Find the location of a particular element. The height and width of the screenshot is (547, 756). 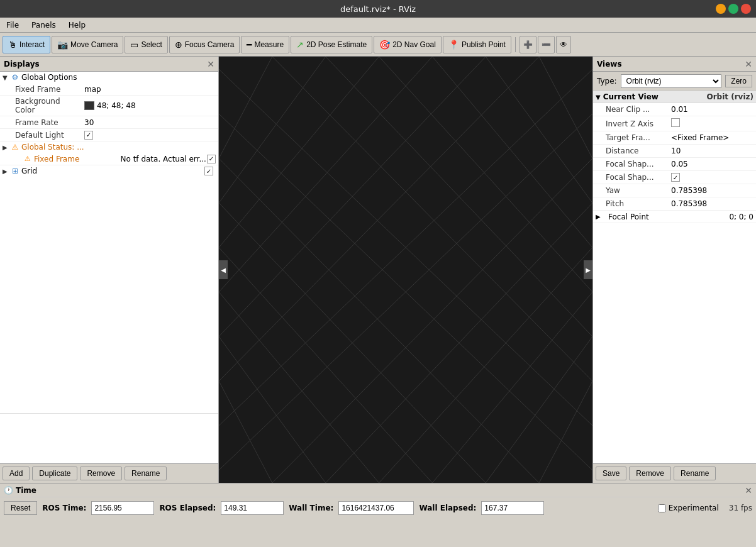

add-button: Add is located at coordinates (16, 473).